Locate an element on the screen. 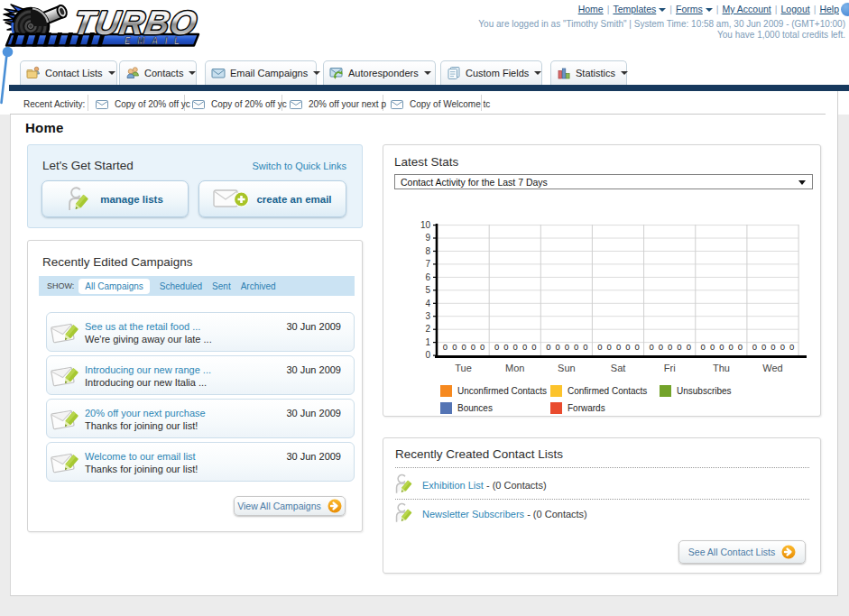 The height and width of the screenshot is (616, 849). svg-text: Tue is located at coordinates (464, 368).